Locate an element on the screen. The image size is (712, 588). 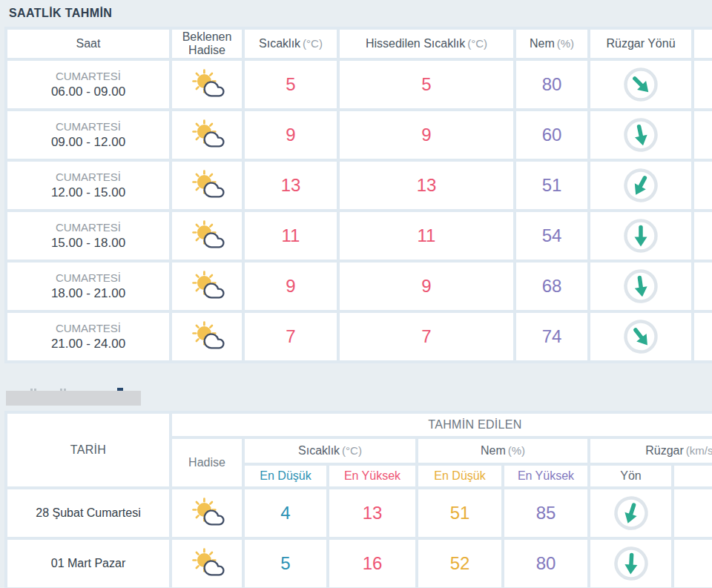
date-cell: 28 Şubat Cumartesi is located at coordinates (88, 513).